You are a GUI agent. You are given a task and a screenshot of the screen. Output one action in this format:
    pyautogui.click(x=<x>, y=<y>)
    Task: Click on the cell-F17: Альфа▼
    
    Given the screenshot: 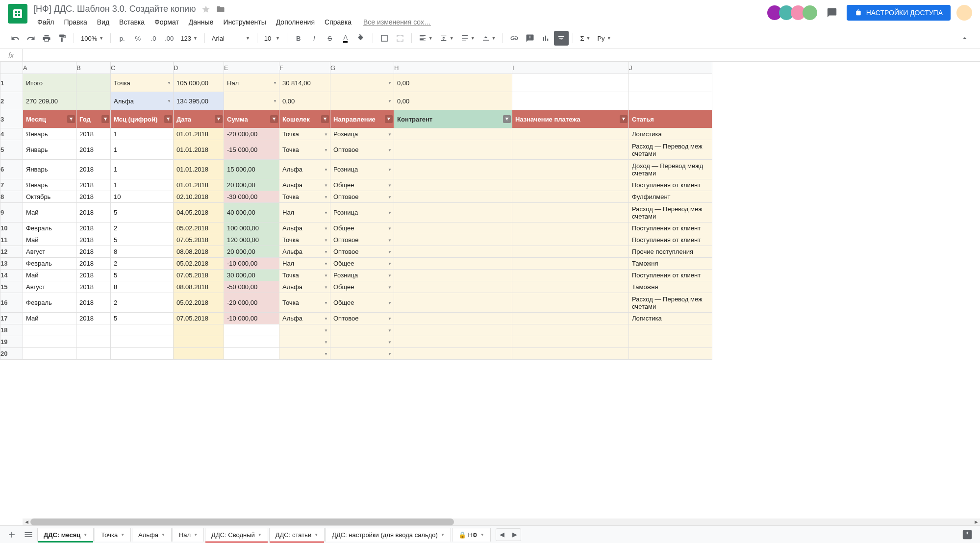 What is the action you would take?
    pyautogui.click(x=305, y=319)
    